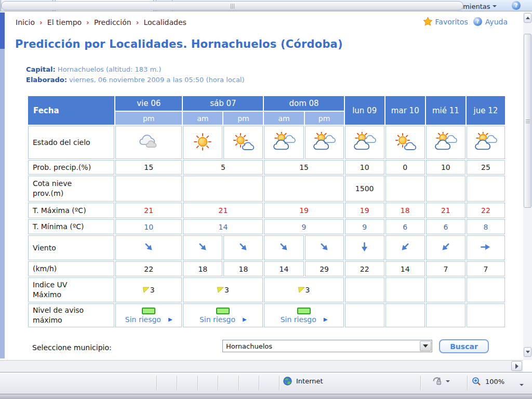 Image resolution: width=532 pixels, height=399 pixels. Describe the element at coordinates (464, 346) in the screenshot. I see `buscar-button: Buscar` at that location.